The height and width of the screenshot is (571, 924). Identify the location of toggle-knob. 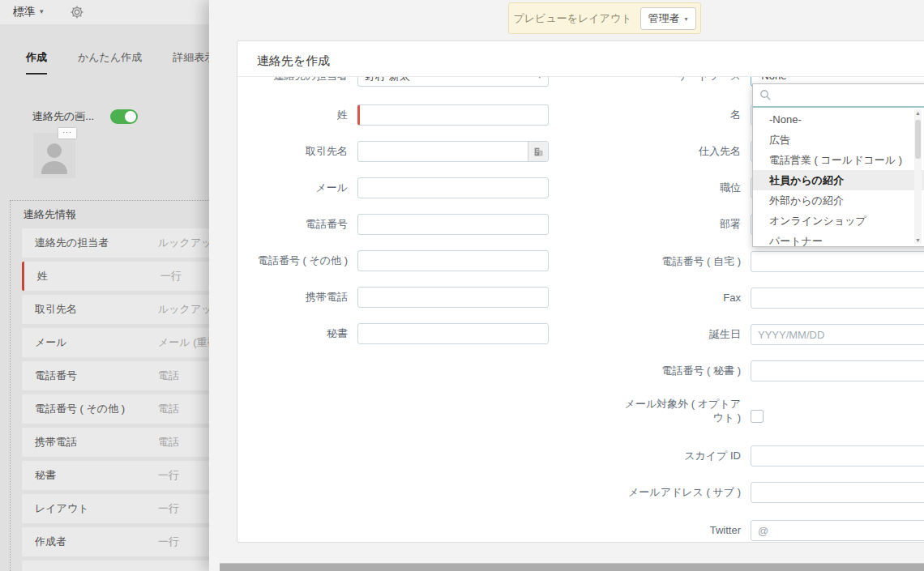
(130, 117).